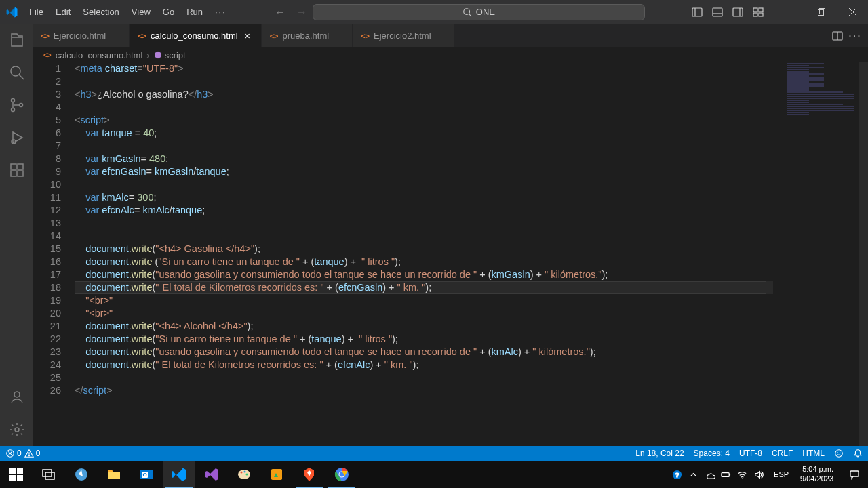 Image resolution: width=868 pixels, height=488 pixels. I want to click on taskbar-clock: 5:04 p.m. 9/04/2023, so click(816, 474).